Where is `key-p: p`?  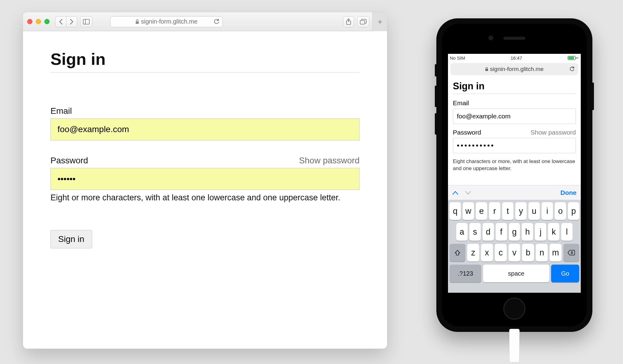 key-p: p is located at coordinates (573, 211).